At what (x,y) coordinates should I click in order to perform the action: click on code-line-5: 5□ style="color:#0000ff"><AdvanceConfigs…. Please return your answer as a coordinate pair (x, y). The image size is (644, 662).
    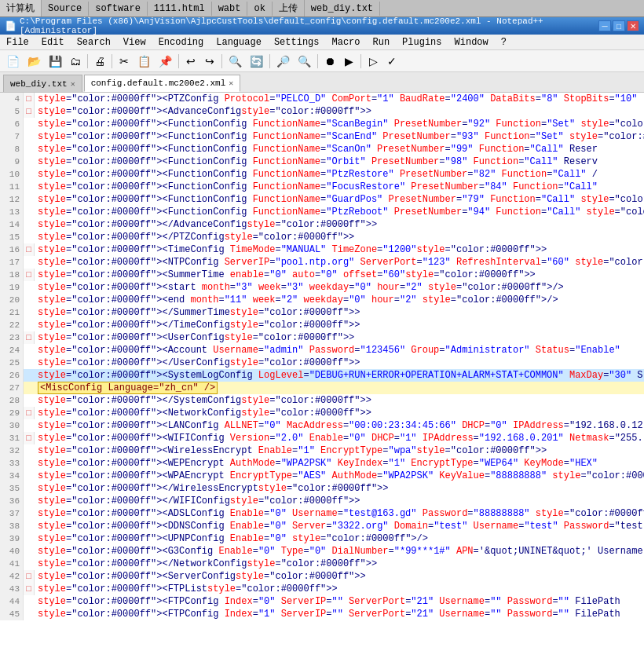
    Looking at the image, I should click on (322, 112).